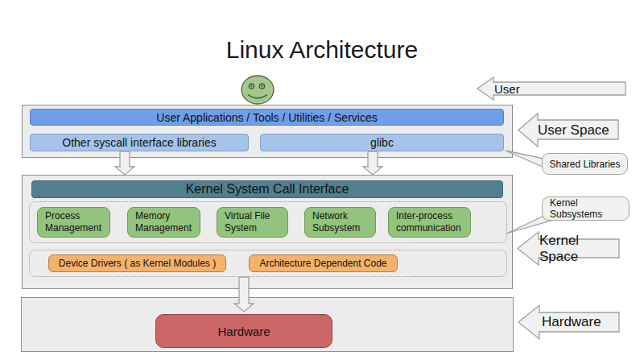 This screenshot has width=644, height=364. I want to click on subsystem-interprocess-communication: Inter-process communication, so click(430, 222).